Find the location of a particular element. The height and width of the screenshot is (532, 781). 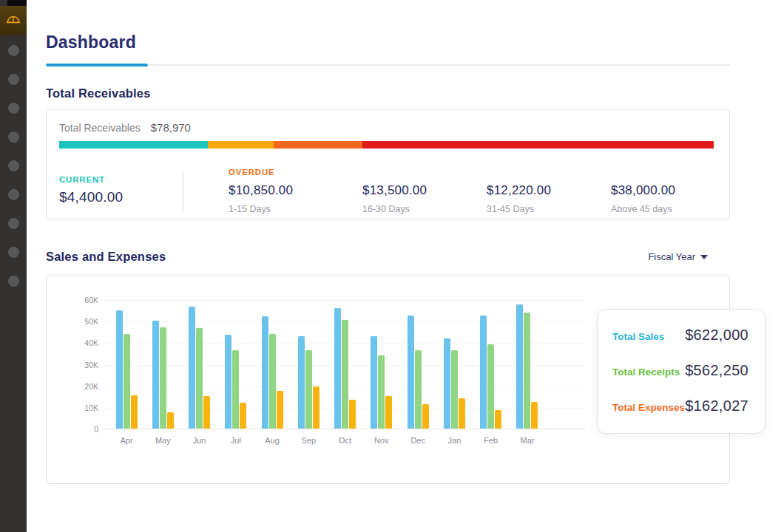

bar-group-sep is located at coordinates (309, 383).